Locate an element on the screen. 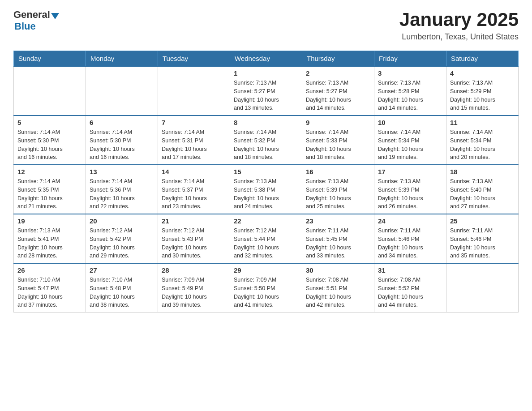  calendar-day-cell: 3Sunrise: 7:13 AMSunset: 5:28 PMDaylight… is located at coordinates (410, 91).